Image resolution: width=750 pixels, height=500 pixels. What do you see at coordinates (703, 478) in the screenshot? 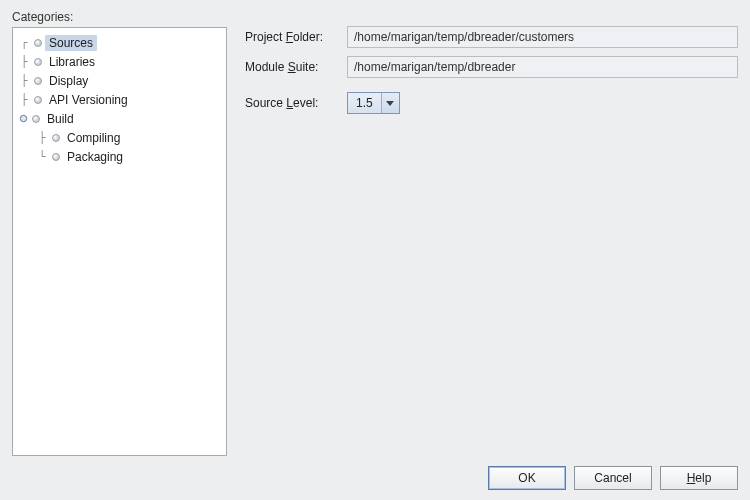
I see `label-part: elp` at bounding box center [703, 478].